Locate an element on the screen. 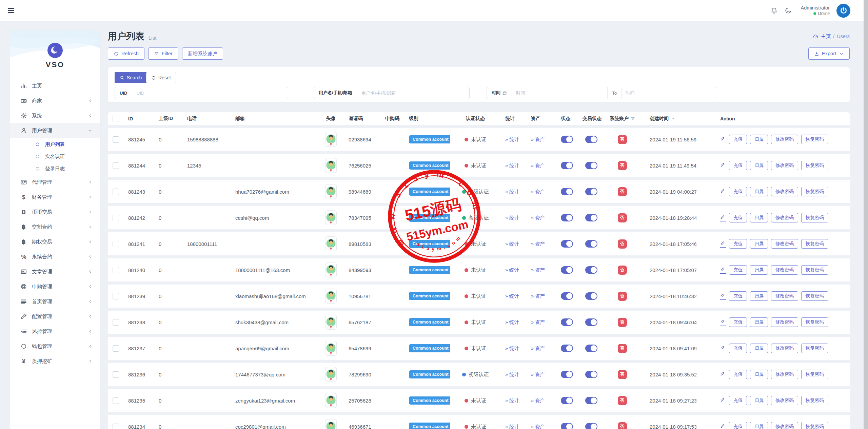 This screenshot has width=868, height=429. vertical-scrollbar is located at coordinates (866, 214).